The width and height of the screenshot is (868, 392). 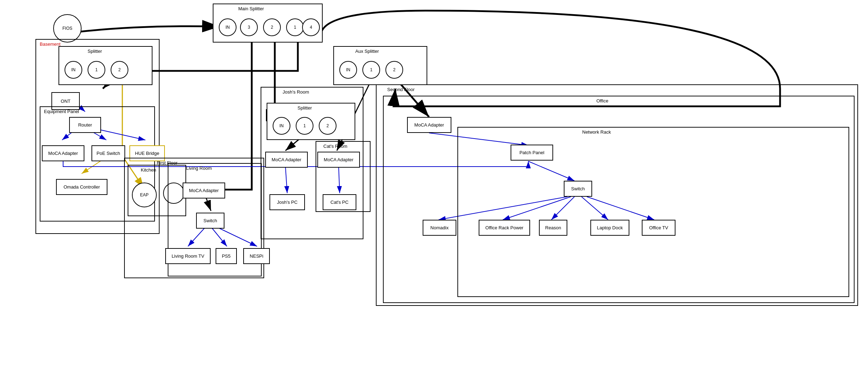 What do you see at coordinates (335, 146) in the screenshot?
I see `cats-room-label: Cat's Room` at bounding box center [335, 146].